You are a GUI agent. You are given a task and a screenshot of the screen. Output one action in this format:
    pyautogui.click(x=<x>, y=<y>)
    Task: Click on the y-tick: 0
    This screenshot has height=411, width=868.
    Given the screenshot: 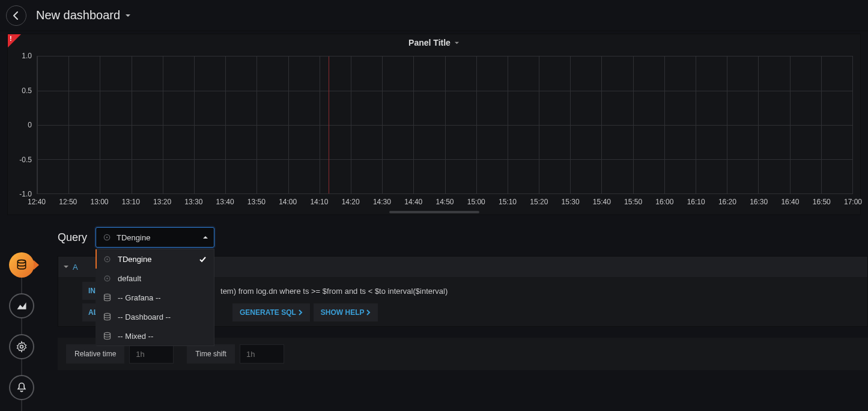 What is the action you would take?
    pyautogui.click(x=30, y=125)
    